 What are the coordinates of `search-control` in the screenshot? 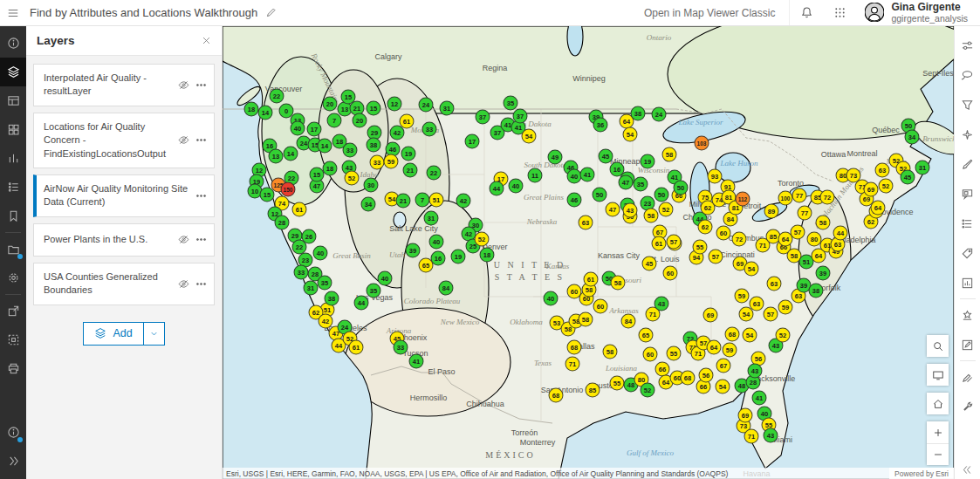 It's located at (937, 346).